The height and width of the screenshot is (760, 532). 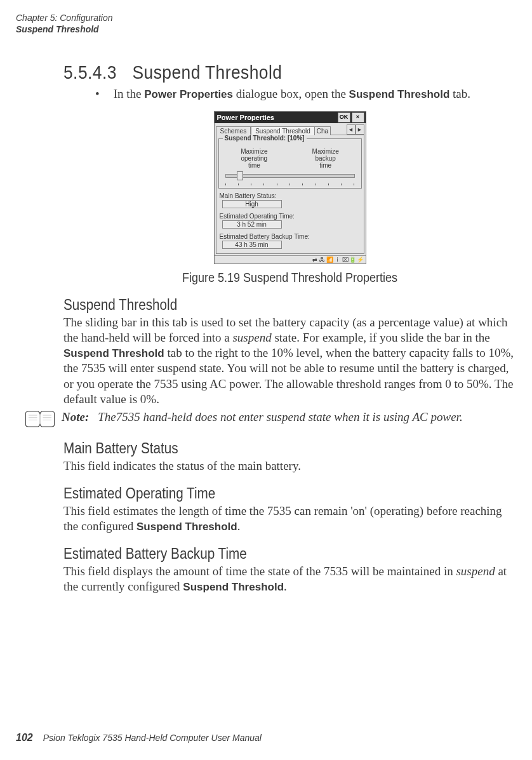 What do you see at coordinates (260, 571) in the screenshot?
I see `text-frag: This field displays the amount of time t…` at bounding box center [260, 571].